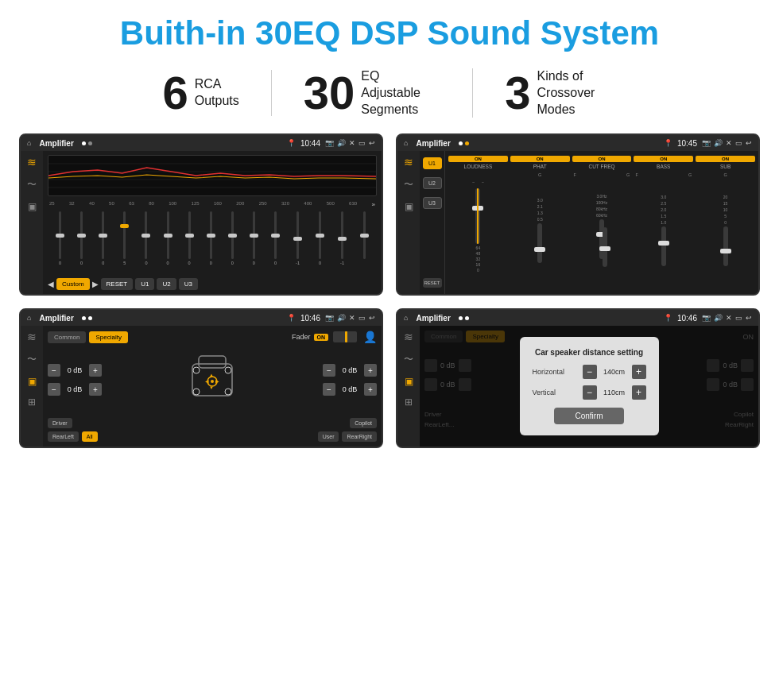  I want to click on screen1-time: 10:44, so click(310, 143).